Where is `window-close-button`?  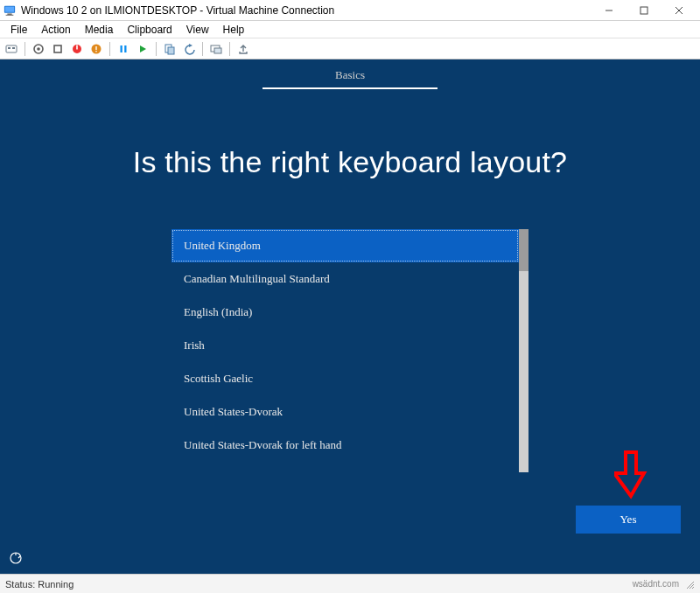
window-close-button is located at coordinates (679, 10).